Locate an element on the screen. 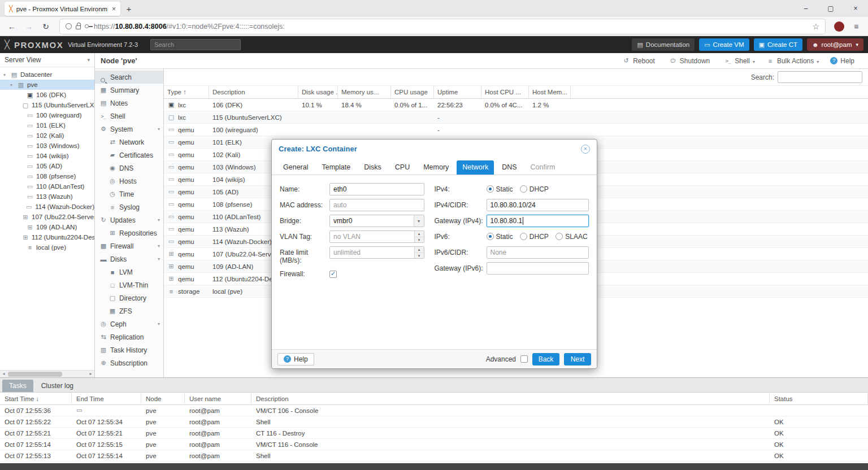  node-menu-item: ≡ Syslog is located at coordinates (129, 207).